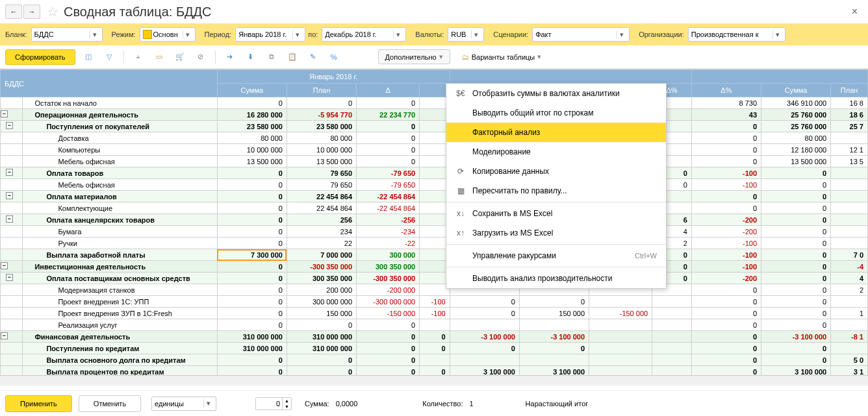 This screenshot has width=868, height=416. What do you see at coordinates (389, 115) in the screenshot?
I see `cell: 22 234 770` at bounding box center [389, 115].